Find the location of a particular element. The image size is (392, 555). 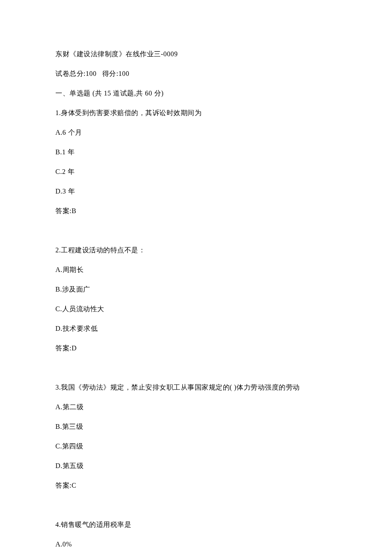

question-answer: 答案:D is located at coordinates (196, 348).